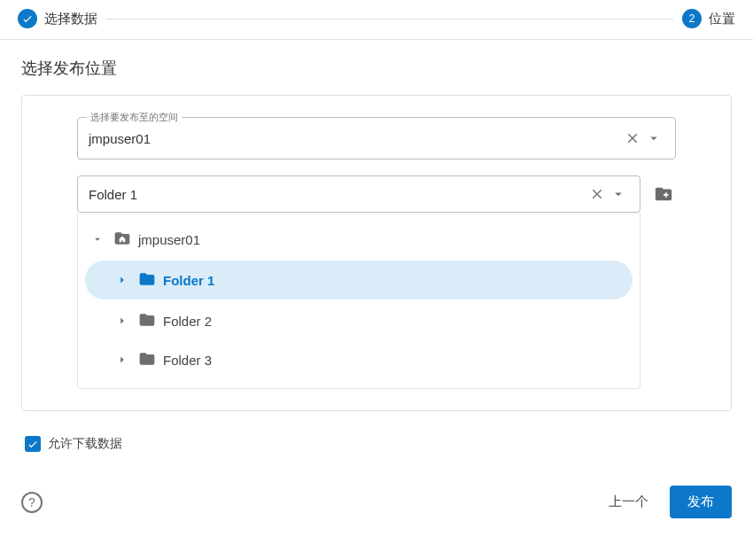 The width and height of the screenshot is (753, 560). Describe the element at coordinates (376, 19) in the screenshot. I see `stepper: 选择数据 2 位置` at that location.